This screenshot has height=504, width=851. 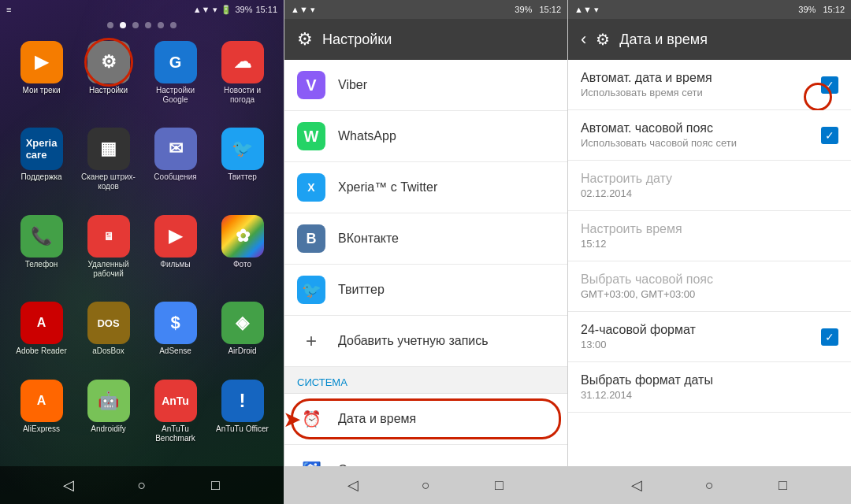 What do you see at coordinates (709, 179) in the screenshot?
I see `dt-set-date-title: Настроить дату` at bounding box center [709, 179].